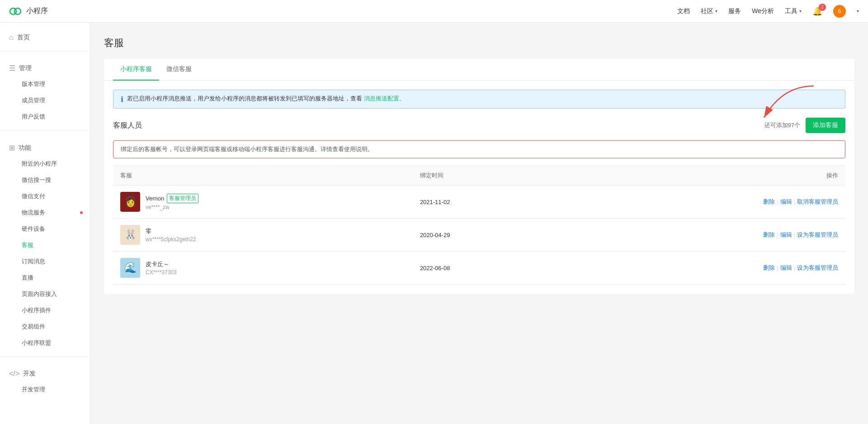 The height and width of the screenshot is (424, 868). What do you see at coordinates (45, 310) in the screenshot?
I see `sidebar-item-plugin: 小程序插件` at bounding box center [45, 310].